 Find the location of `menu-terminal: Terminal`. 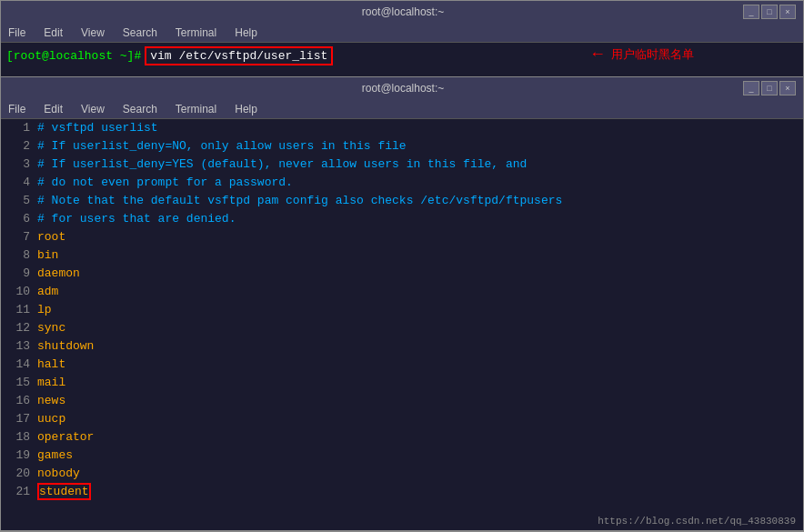

menu-terminal: Terminal is located at coordinates (196, 33).